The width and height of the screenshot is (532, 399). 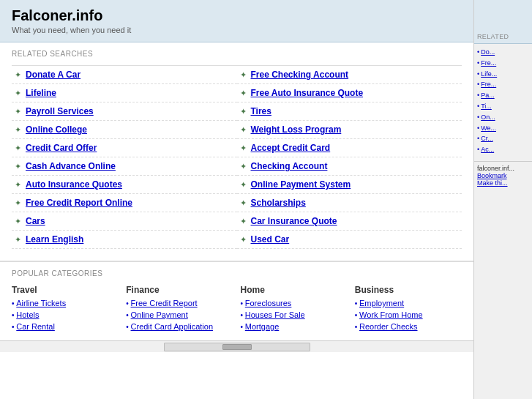 I want to click on link-airline-tickets: Airline Tickets, so click(x=41, y=303).